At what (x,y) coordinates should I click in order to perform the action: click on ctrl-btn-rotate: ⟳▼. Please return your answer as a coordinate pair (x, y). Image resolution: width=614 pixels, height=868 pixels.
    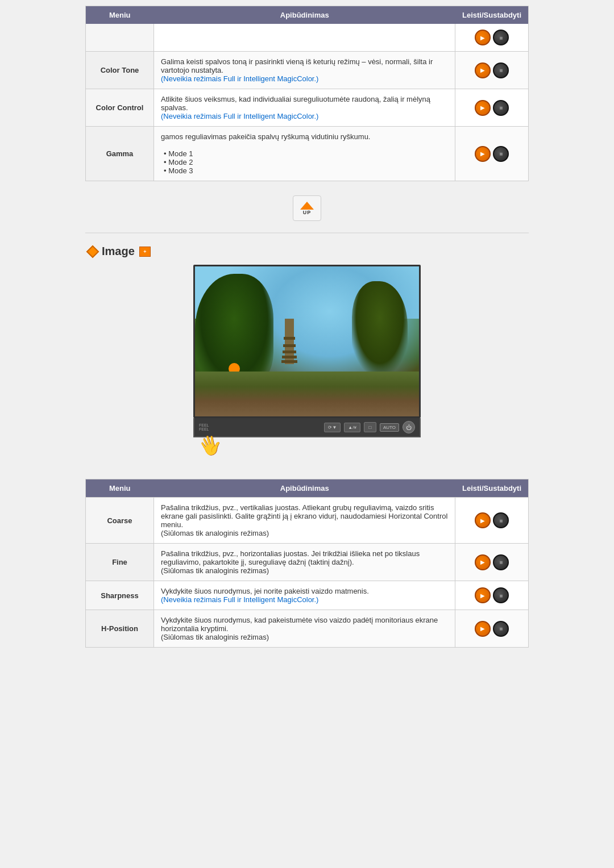
    Looking at the image, I should click on (332, 427).